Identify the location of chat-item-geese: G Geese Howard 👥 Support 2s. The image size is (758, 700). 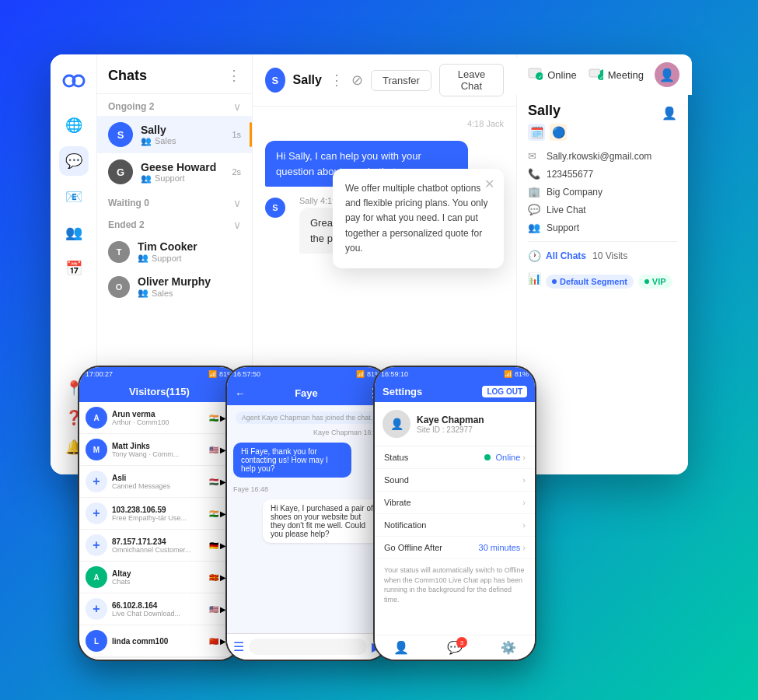
(174, 172).